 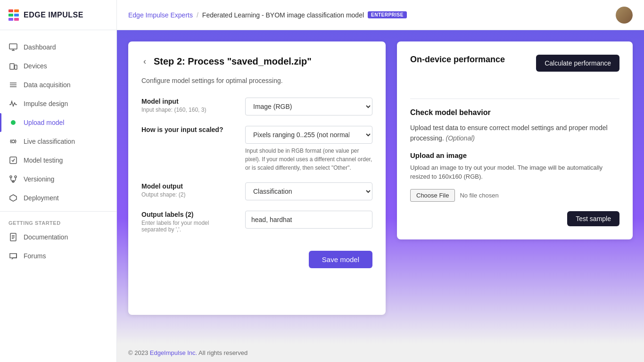 What do you see at coordinates (593, 219) in the screenshot?
I see `test-sample-button: Test sample` at bounding box center [593, 219].